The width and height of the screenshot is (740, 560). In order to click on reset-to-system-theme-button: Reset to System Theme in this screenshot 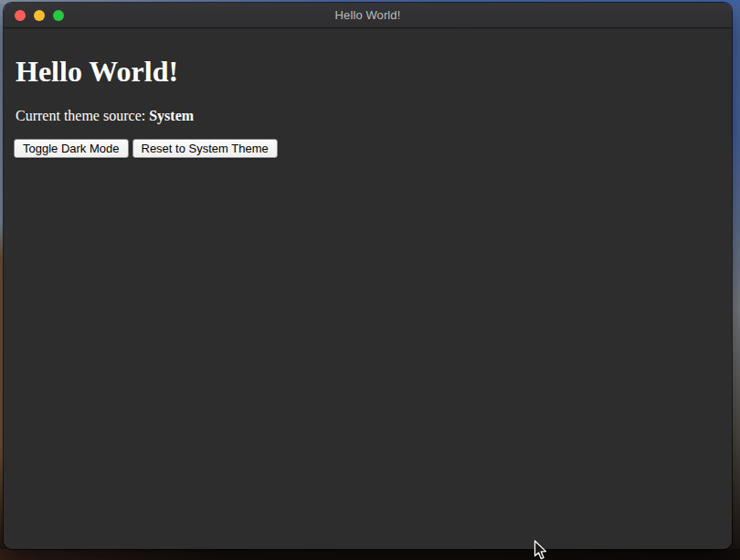, I will do `click(205, 148)`.